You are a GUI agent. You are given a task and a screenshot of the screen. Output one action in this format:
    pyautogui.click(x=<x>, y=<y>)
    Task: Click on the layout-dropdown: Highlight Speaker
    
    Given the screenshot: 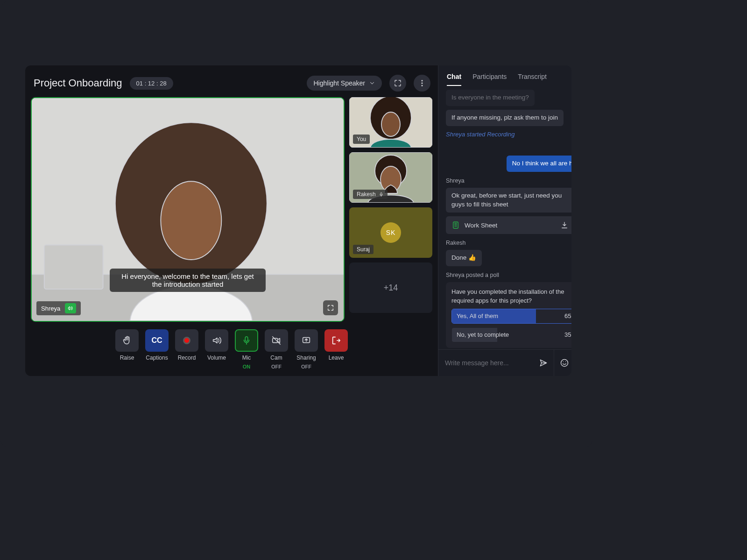 What is the action you would take?
    pyautogui.click(x=345, y=83)
    